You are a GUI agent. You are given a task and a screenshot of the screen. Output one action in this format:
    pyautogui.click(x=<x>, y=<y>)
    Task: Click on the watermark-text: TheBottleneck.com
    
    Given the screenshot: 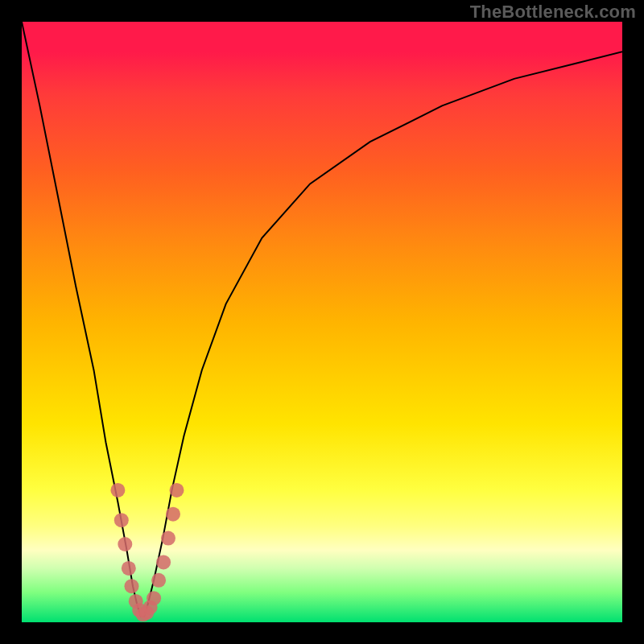 What is the action you would take?
    pyautogui.click(x=553, y=12)
    